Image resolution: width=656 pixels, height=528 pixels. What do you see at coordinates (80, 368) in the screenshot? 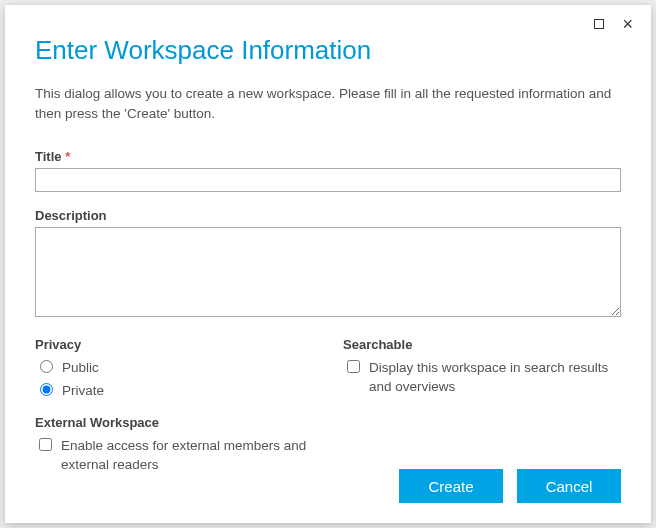
I see `privacy-public-label: Public` at bounding box center [80, 368].